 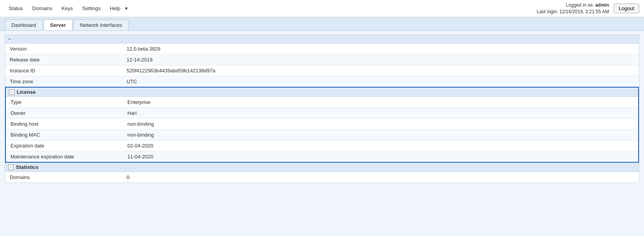 What do you see at coordinates (322, 135) in the screenshot?
I see `license-row: Binding MACnon-binding` at bounding box center [322, 135].